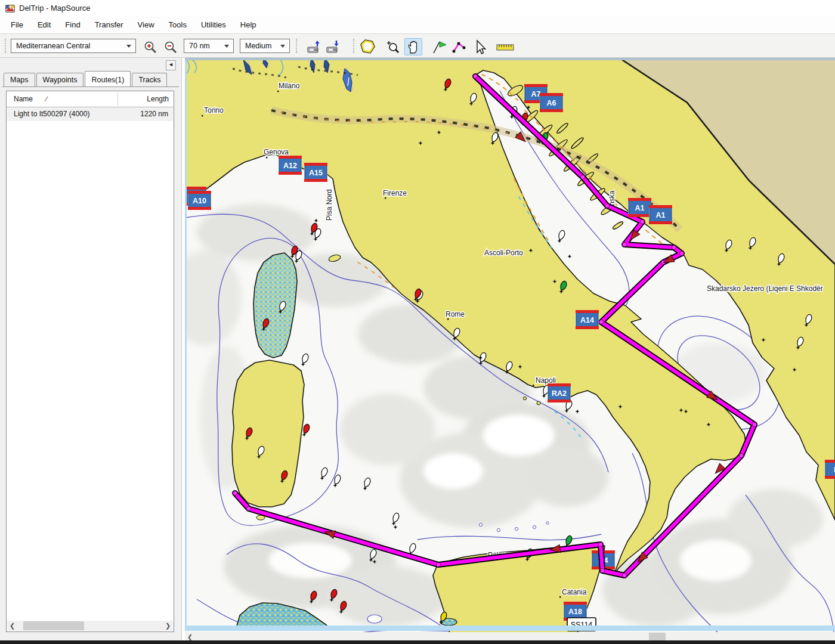 This screenshot has height=644, width=835. What do you see at coordinates (209, 46) in the screenshot?
I see `zoom-scale-combobox: 70 nm` at bounding box center [209, 46].